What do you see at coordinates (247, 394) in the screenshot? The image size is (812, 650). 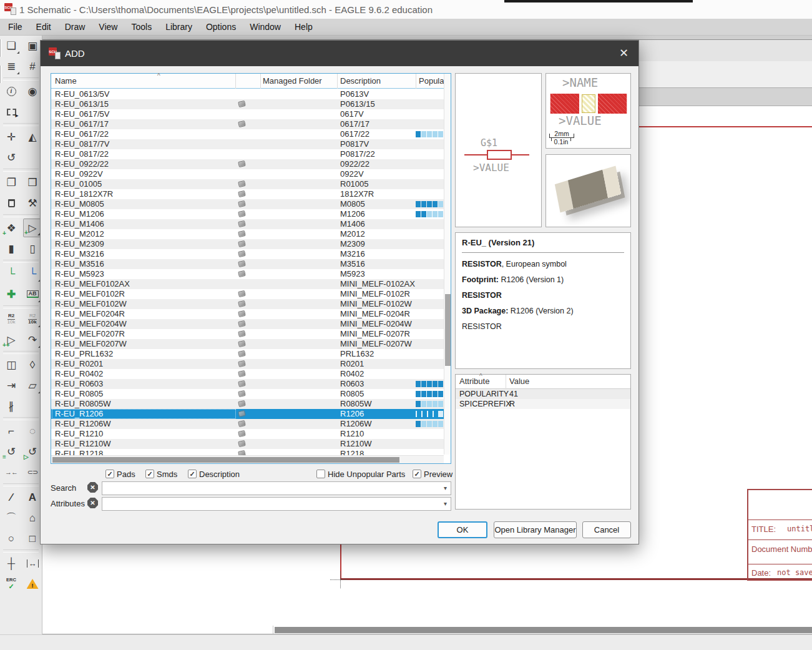 I see `part-row: R-EU_R0805R0805` at bounding box center [247, 394].